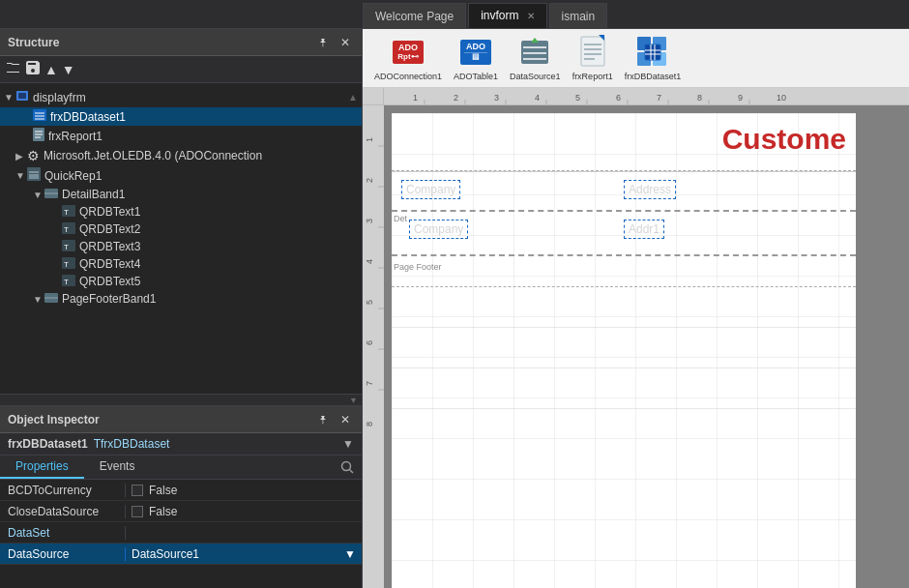 The height and width of the screenshot is (588, 909). What do you see at coordinates (345, 43) in the screenshot?
I see `structure-close-btn: ✕` at bounding box center [345, 43].